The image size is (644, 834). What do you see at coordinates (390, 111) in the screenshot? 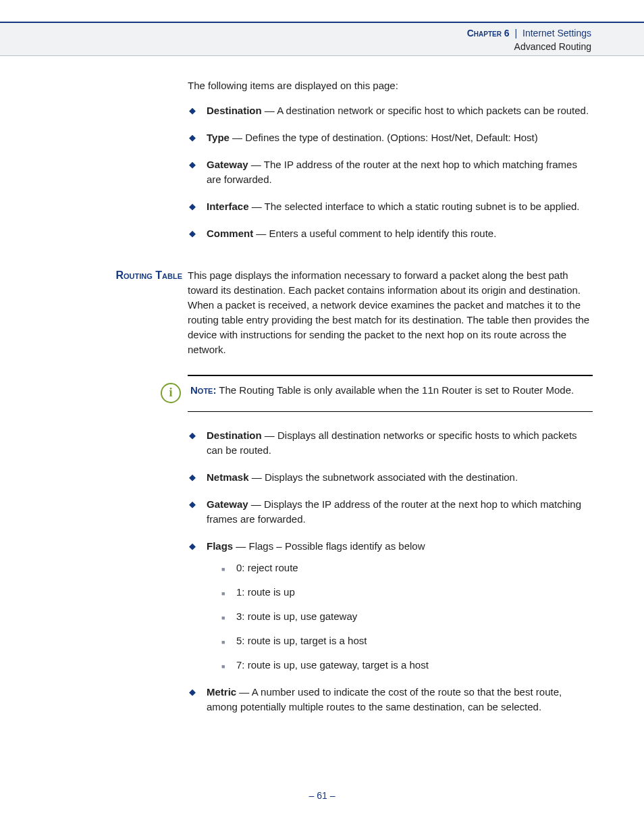
I see `list-item: Destination — A destination network or s…` at bounding box center [390, 111].